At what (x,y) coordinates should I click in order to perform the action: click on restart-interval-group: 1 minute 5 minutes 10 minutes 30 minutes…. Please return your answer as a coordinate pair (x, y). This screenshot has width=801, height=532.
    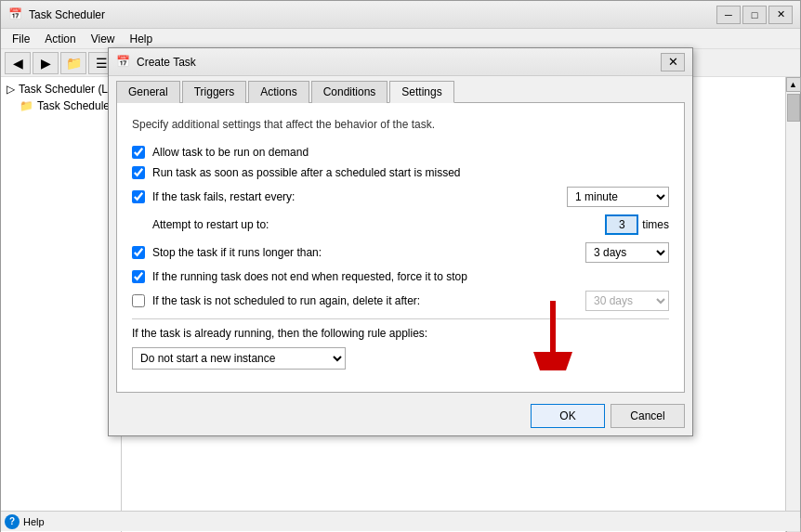
    Looking at the image, I should click on (618, 197).